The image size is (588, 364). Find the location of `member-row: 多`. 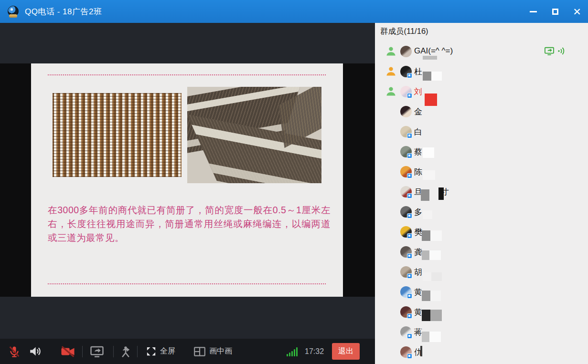

member-row: 多 is located at coordinates (481, 212).